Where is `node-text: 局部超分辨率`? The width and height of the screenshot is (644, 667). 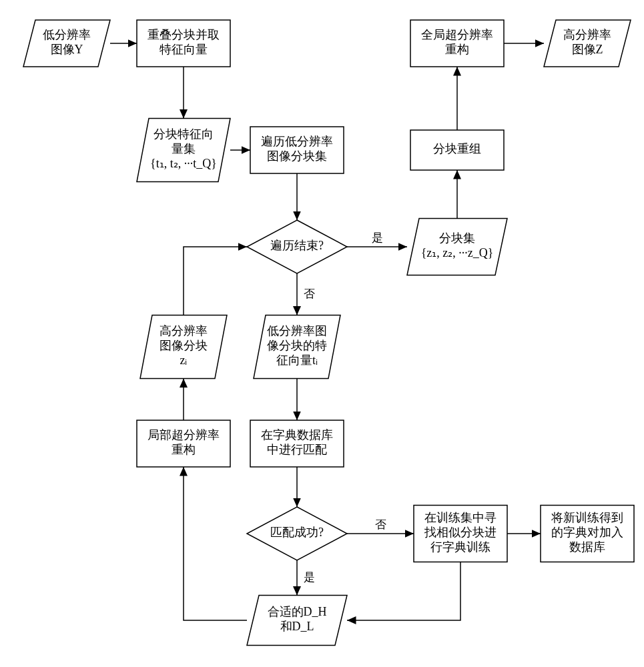
node-text: 局部超分辨率 is located at coordinates (184, 435).